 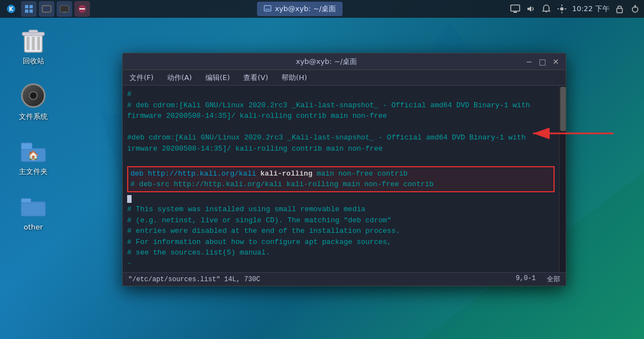 I want to click on recycle-bin-label: 回收站, so click(x=33, y=61).